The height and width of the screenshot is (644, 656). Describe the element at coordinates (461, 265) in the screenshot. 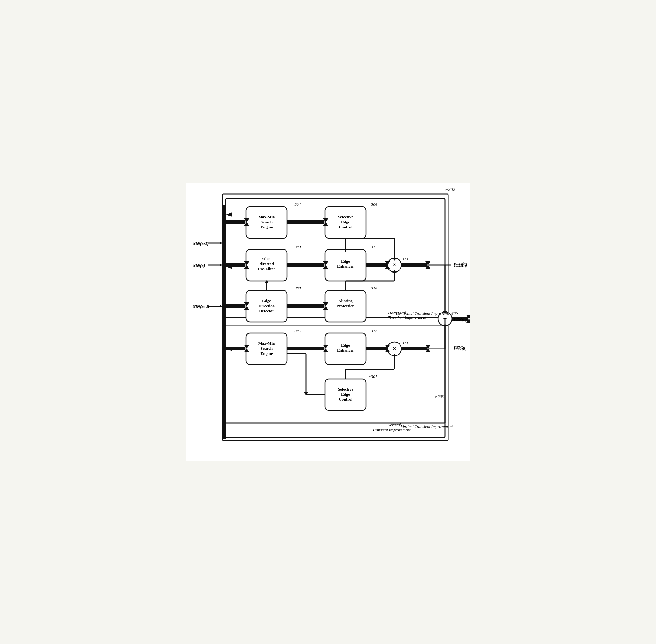

I see `signal-yeh-n: YEH(n)` at that location.